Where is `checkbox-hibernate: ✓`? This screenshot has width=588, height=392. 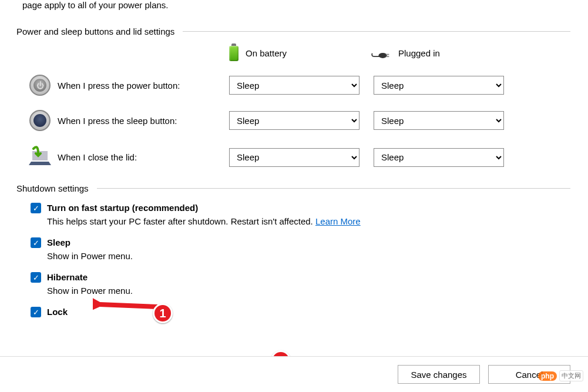
checkbox-hibernate: ✓ is located at coordinates (36, 277).